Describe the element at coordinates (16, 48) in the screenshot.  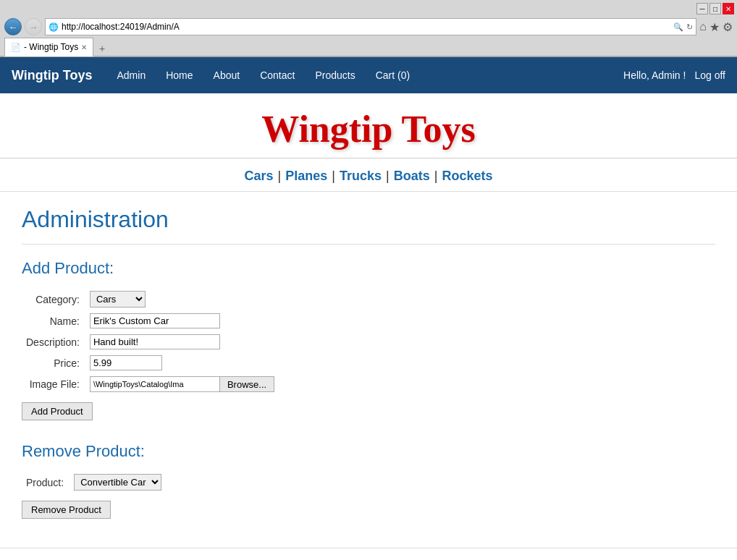
I see `tab-favicon: 📄` at that location.